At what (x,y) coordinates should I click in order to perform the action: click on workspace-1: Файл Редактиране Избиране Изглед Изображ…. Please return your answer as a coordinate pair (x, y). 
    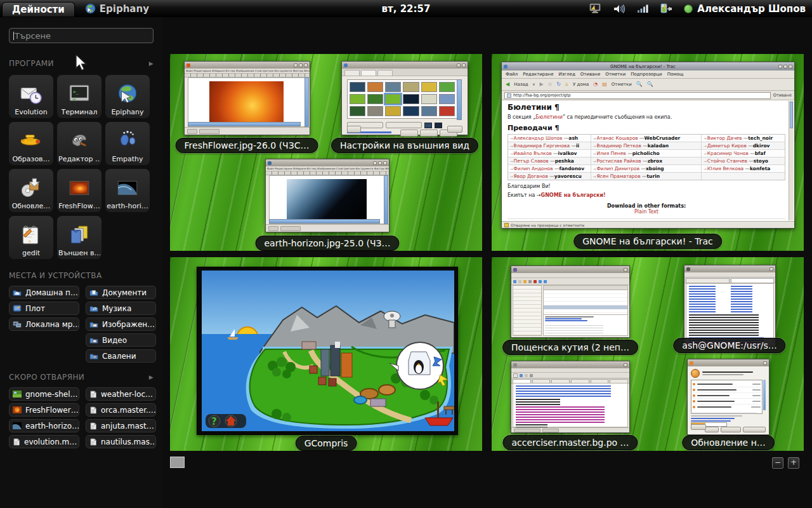
    Looking at the image, I should click on (326, 152).